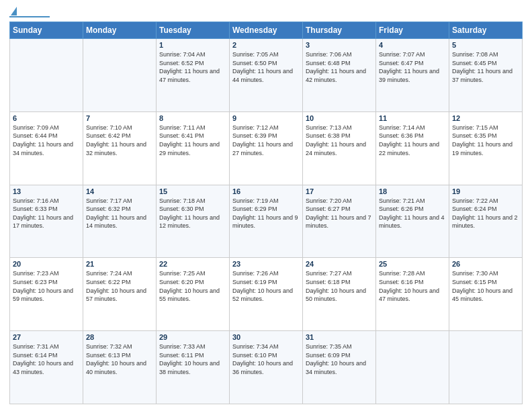  I want to click on day-detail: Sunrise: 7:06 AMSunset: 6:48 PMDaylight:…, so click(339, 67).